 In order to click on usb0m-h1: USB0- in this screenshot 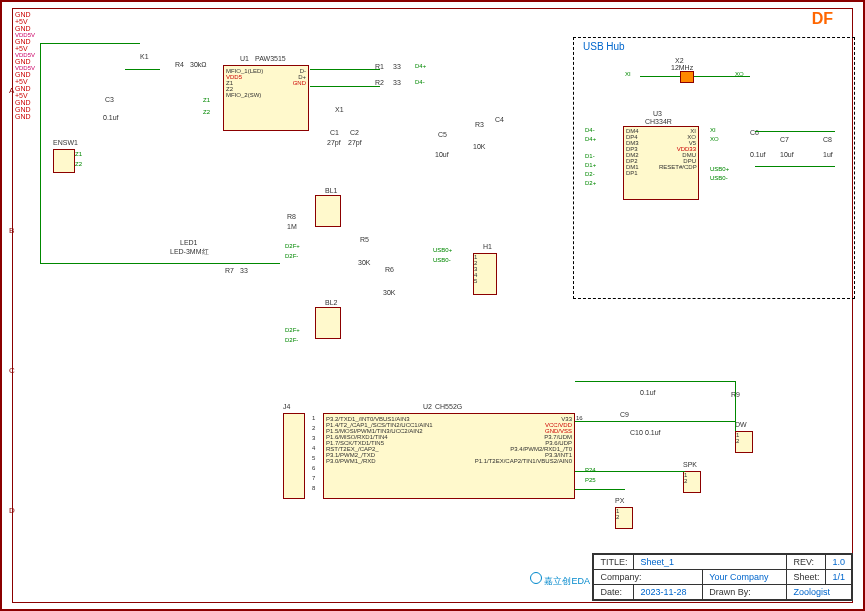, I will do `click(442, 260)`.